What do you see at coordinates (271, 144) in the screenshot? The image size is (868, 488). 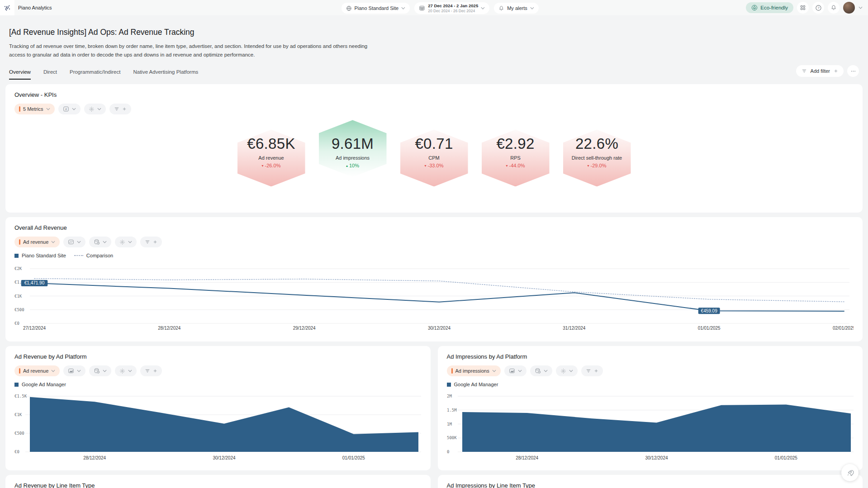 I see `kpi-value: €6.85K` at bounding box center [271, 144].